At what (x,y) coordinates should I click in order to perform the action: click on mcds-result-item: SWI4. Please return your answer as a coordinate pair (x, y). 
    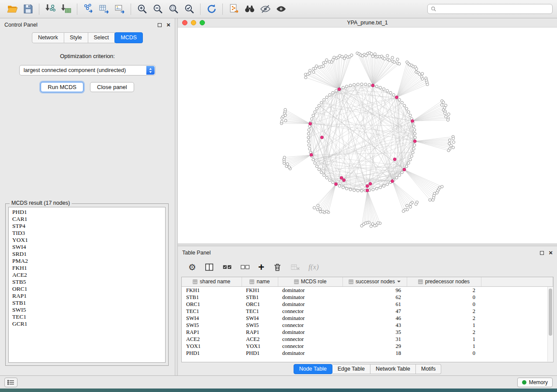
    Looking at the image, I should click on (87, 247).